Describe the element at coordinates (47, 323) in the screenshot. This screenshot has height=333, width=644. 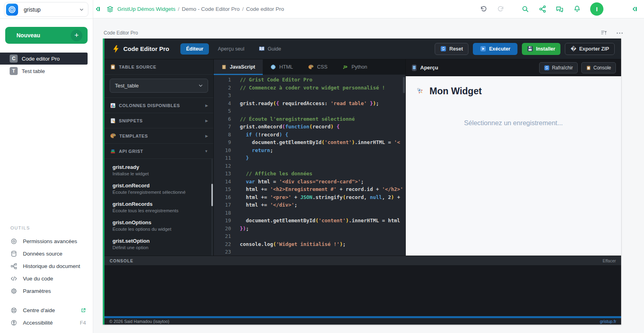
I see `tool-accessibility: Accessibilité F4` at that location.